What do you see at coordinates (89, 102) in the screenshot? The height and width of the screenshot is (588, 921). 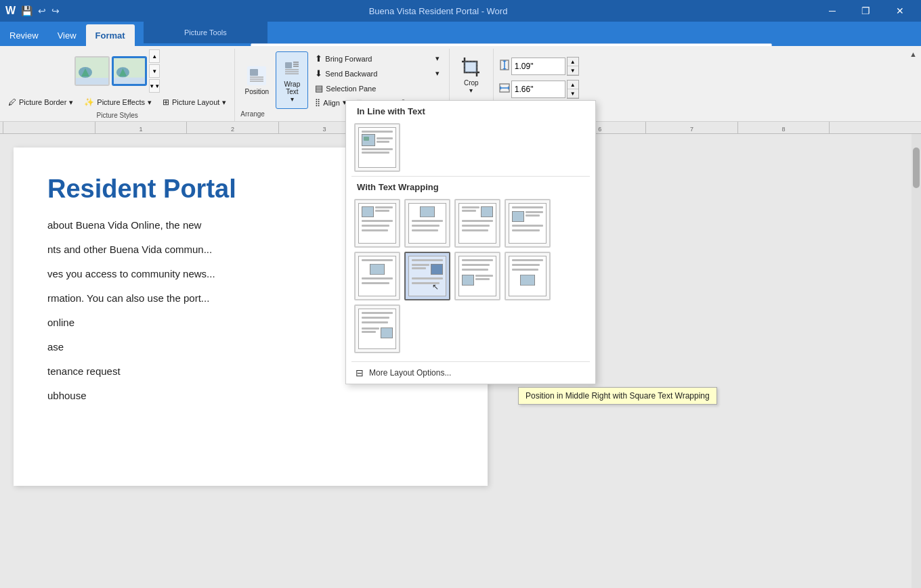 I see `picture-effects-icon: ✨` at bounding box center [89, 102].